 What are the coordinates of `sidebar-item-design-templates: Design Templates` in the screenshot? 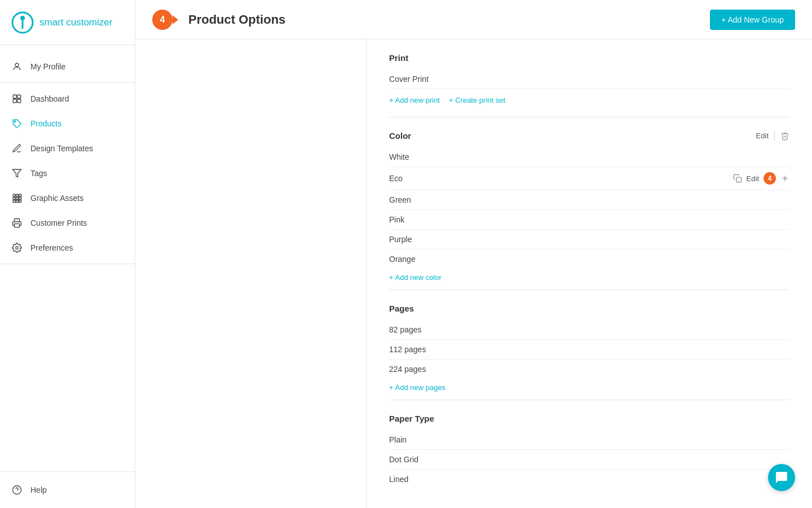 It's located at (68, 148).